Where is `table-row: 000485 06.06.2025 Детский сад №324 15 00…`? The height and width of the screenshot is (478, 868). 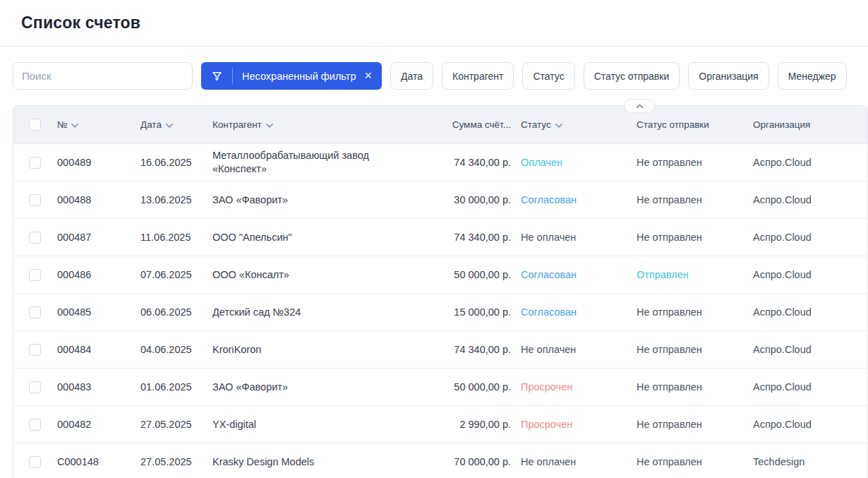 table-row: 000485 06.06.2025 Детский сад №324 15 00… is located at coordinates (440, 312).